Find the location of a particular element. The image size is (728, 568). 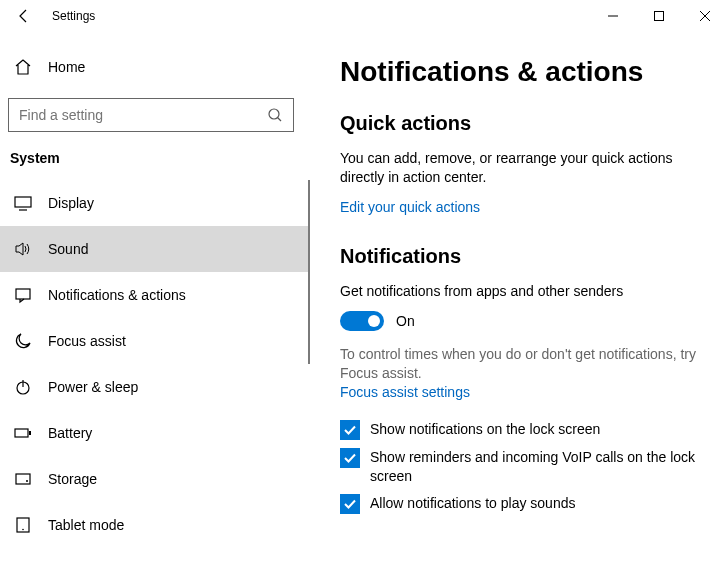

search-box is located at coordinates (151, 115).